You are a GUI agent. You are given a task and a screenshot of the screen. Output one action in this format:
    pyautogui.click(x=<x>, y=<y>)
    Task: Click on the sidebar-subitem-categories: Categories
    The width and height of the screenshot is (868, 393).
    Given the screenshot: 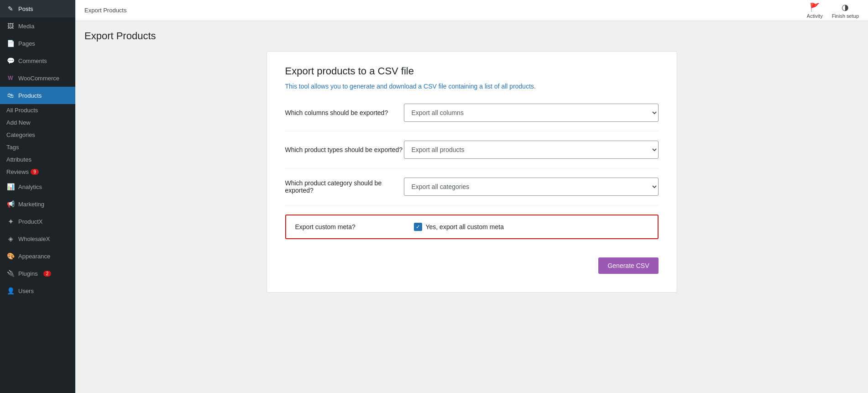 What is the action you would take?
    pyautogui.click(x=37, y=135)
    